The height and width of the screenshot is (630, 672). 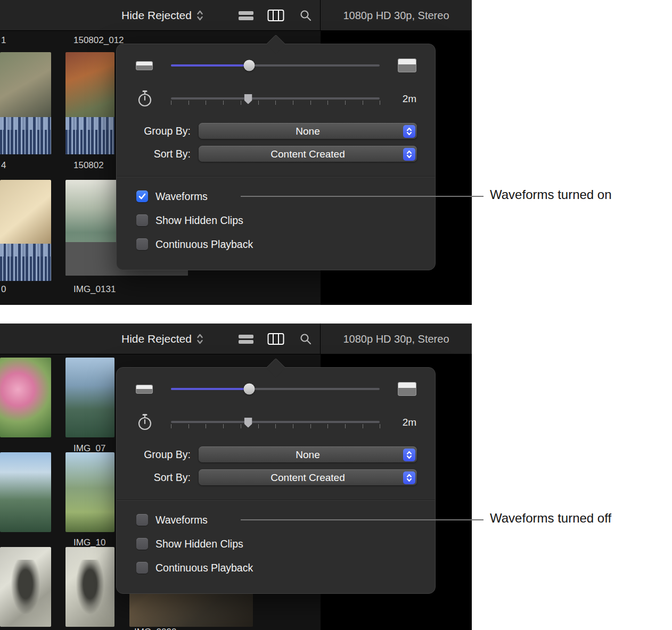 What do you see at coordinates (26, 397) in the screenshot?
I see `clip-thumbnail-lotus` at bounding box center [26, 397].